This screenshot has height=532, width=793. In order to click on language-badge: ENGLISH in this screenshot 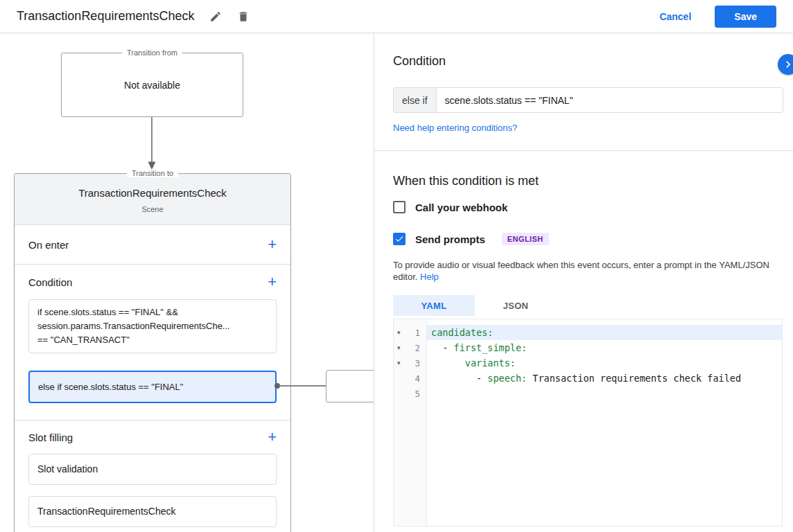, I will do `click(525, 239)`.